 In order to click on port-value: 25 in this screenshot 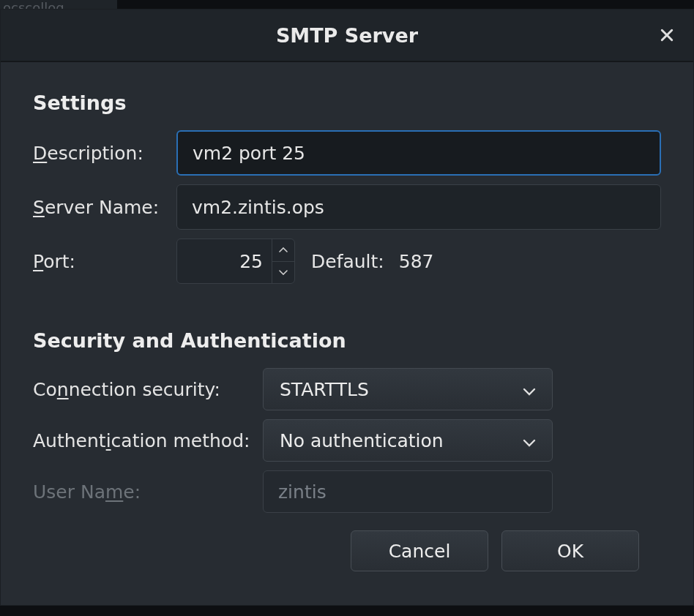, I will do `click(224, 261)`.